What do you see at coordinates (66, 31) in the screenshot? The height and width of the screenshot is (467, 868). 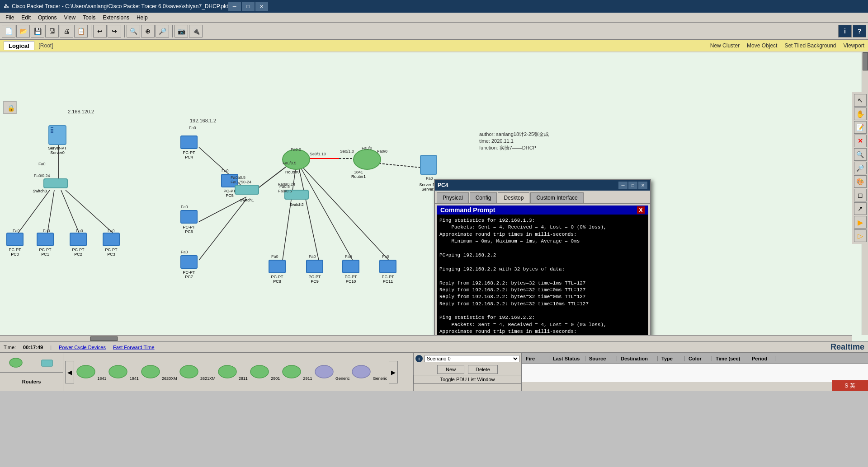 I see `print-button: 🖨` at bounding box center [66, 31].